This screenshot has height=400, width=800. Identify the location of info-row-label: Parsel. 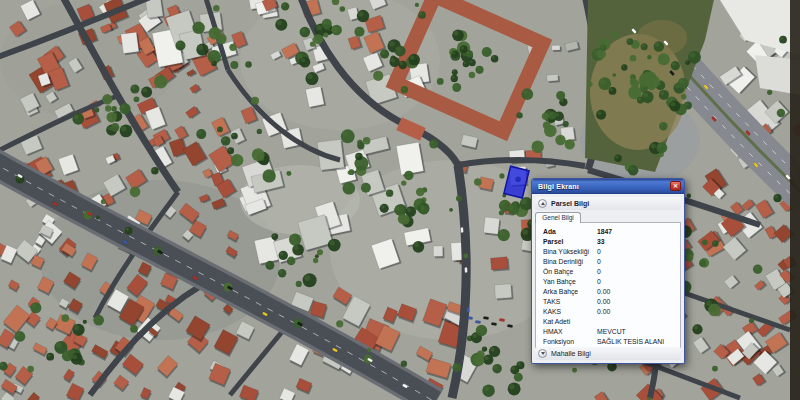
(570, 242).